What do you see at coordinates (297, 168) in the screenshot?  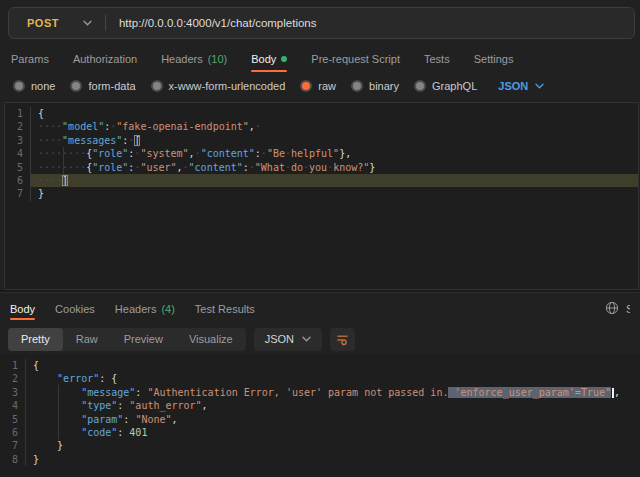 I see `code-token: do` at bounding box center [297, 168].